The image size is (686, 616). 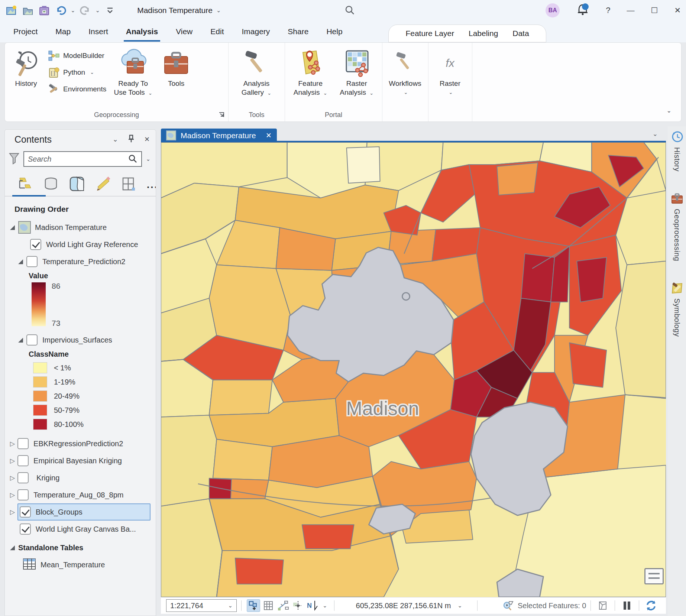 I want to click on feature-analysis-dropdown-icon: ⌄, so click(x=326, y=93).